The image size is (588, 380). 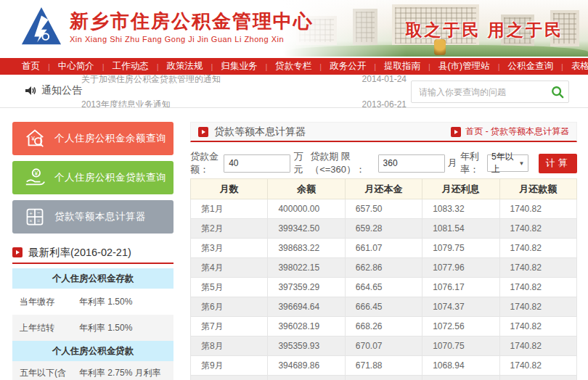 I want to click on cell-payment, so click(x=538, y=378).